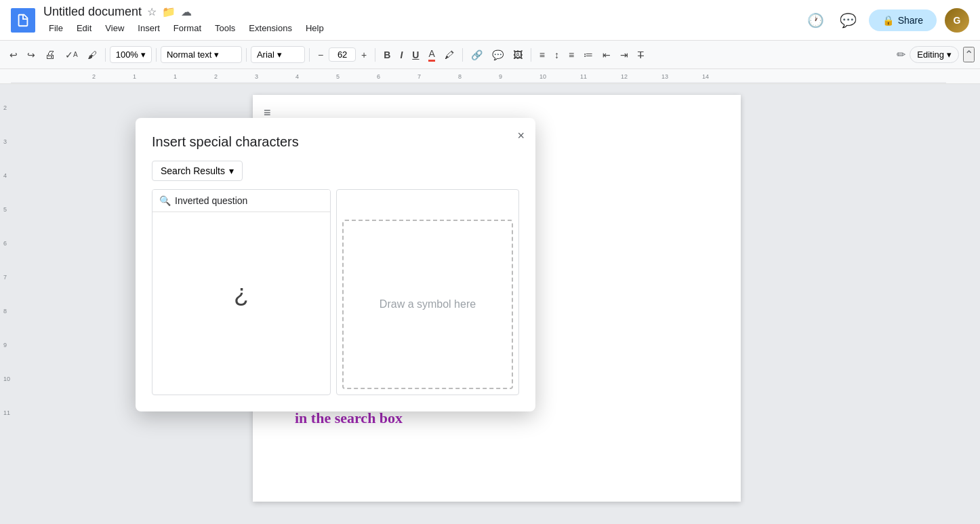  What do you see at coordinates (115, 28) in the screenshot?
I see `menu-view: View` at bounding box center [115, 28].